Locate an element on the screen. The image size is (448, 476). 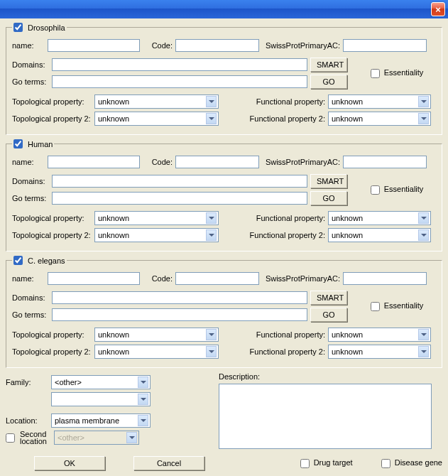
close-icon: × is located at coordinates (438, 10).